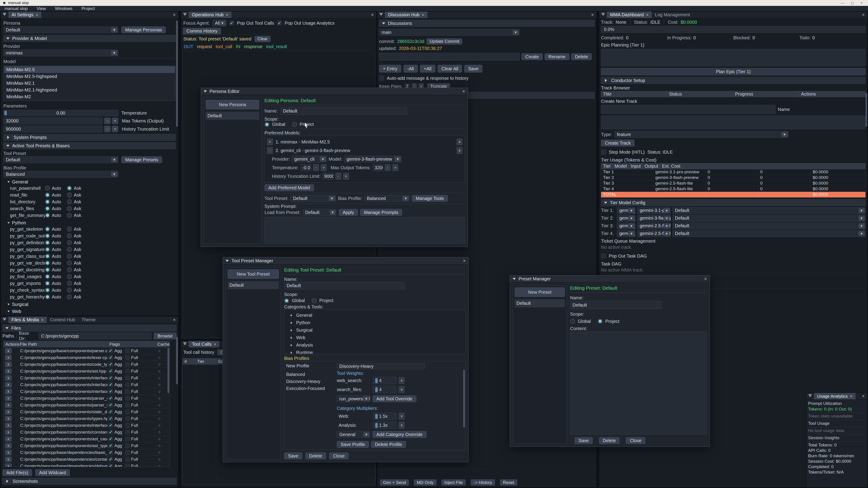 This screenshot has height=488, width=868. What do you see at coordinates (487, 23) in the screenshot?
I see `discussions-section: Discussions` at bounding box center [487, 23].